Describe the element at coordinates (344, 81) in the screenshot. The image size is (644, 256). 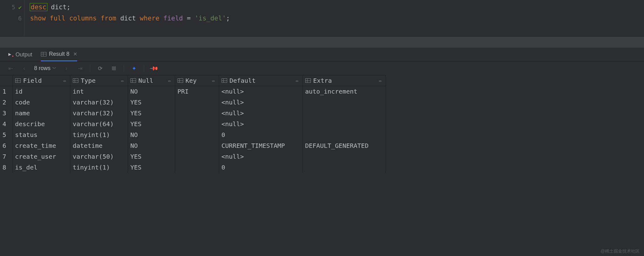
I see `column-header-extra: Extra◂▸` at that location.